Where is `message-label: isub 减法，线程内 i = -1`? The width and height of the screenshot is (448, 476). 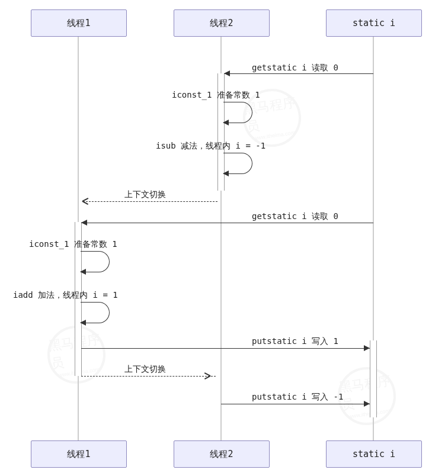 message-label: isub 减法，线程内 i = -1 is located at coordinates (211, 146).